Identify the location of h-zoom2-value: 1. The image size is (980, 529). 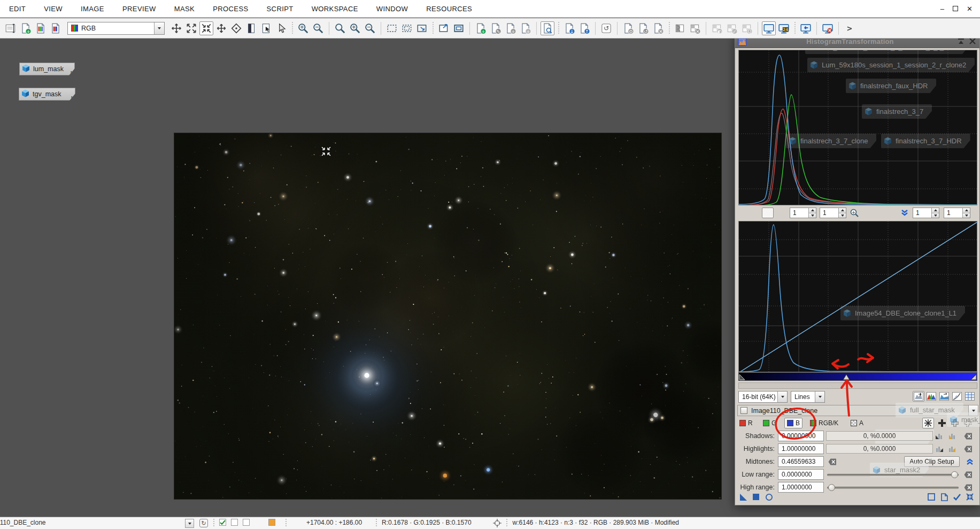
(922, 213).